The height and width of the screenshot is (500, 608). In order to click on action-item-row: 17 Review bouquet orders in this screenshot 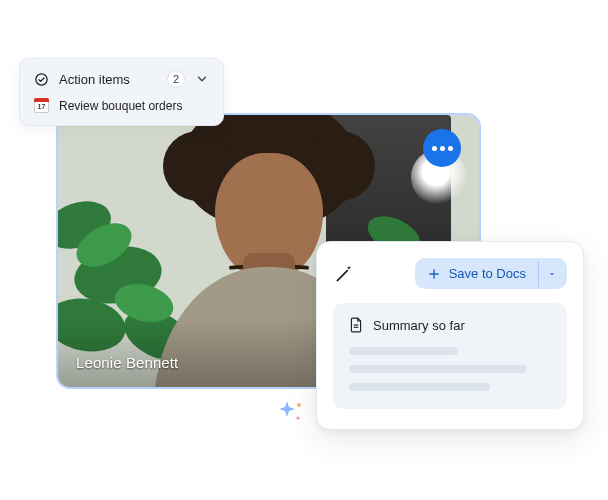, I will do `click(122, 106)`.